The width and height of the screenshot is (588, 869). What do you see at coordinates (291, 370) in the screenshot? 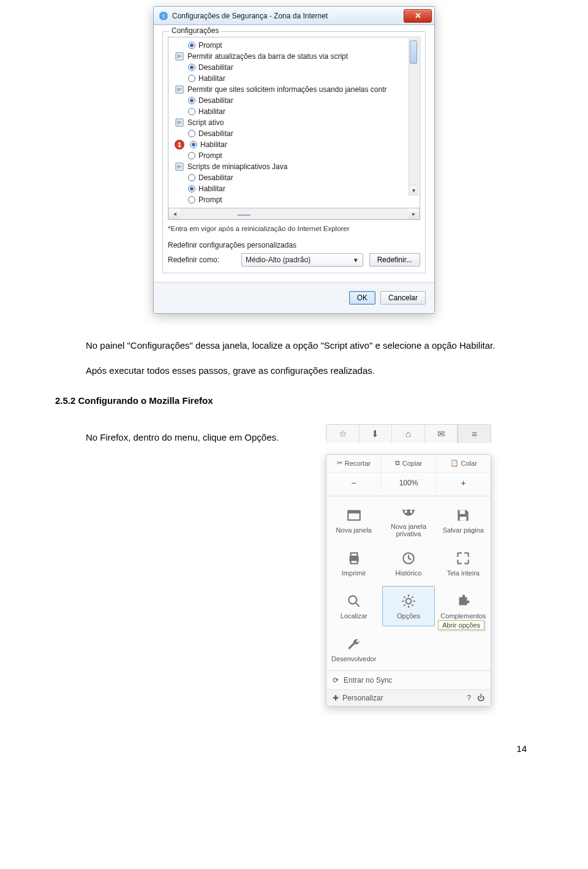
I see `paragraph: Após executar todos esses passos, grave …` at bounding box center [291, 370].